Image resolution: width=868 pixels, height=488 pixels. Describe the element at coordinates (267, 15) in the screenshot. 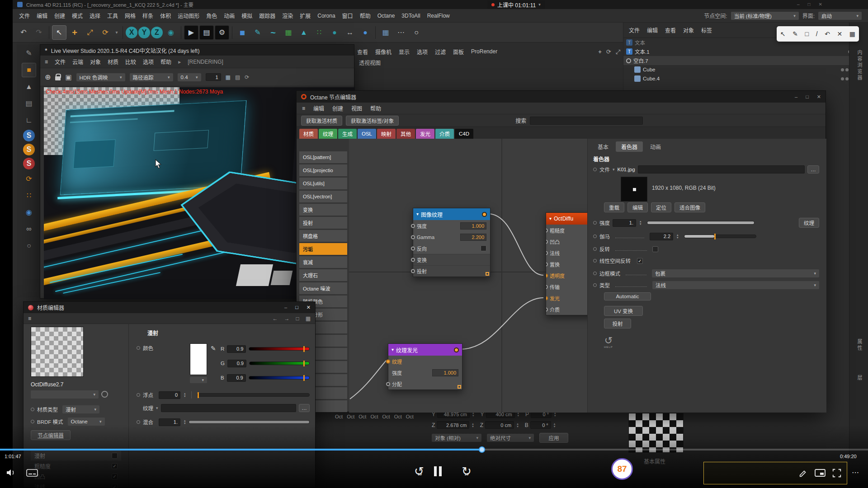

I see `menu-item: 跟踪器` at that location.